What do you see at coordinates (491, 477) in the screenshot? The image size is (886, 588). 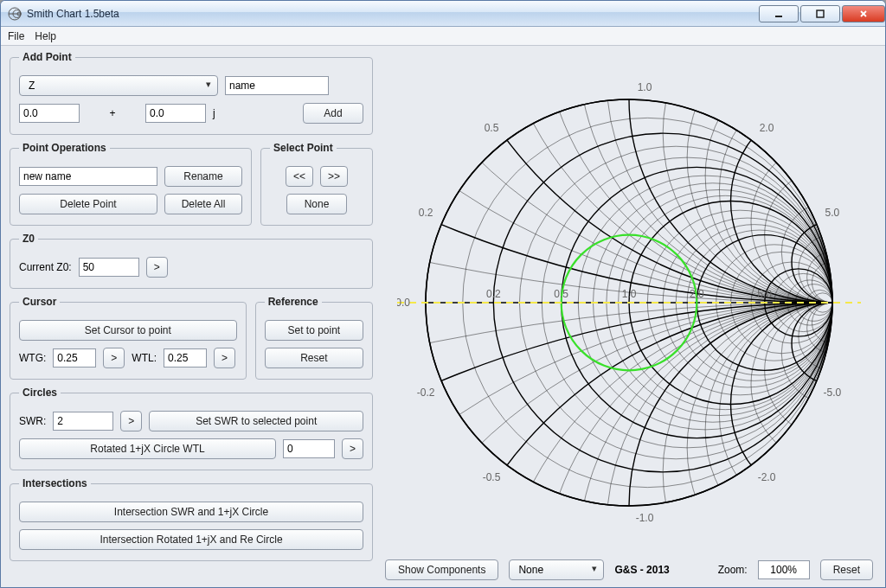 I see `svg-text: -0.5` at bounding box center [491, 477].